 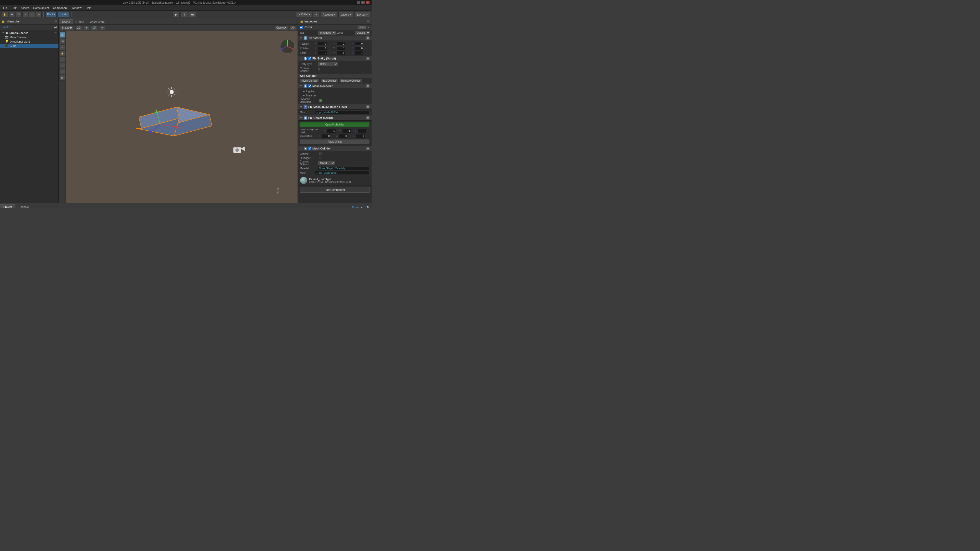 What do you see at coordinates (62, 41) in the screenshot?
I see `scene-btn-layers: ON` at bounding box center [62, 41].